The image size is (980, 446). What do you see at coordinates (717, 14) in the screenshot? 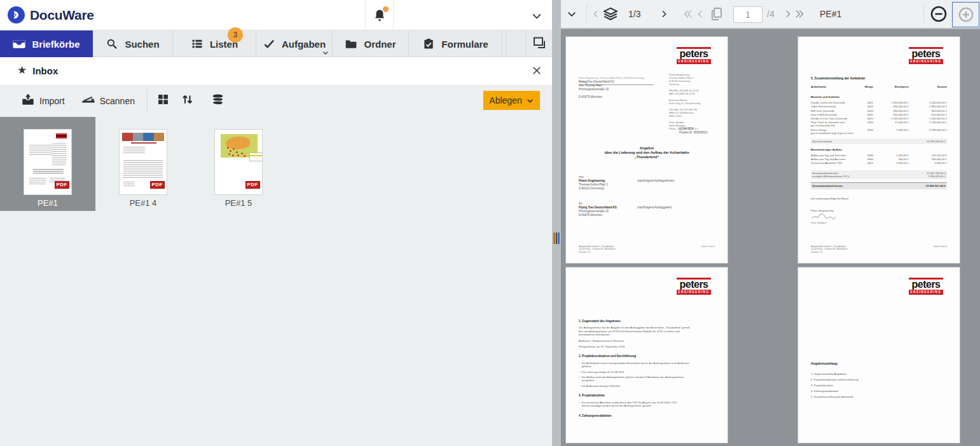
I see `pages-icon` at bounding box center [717, 14].